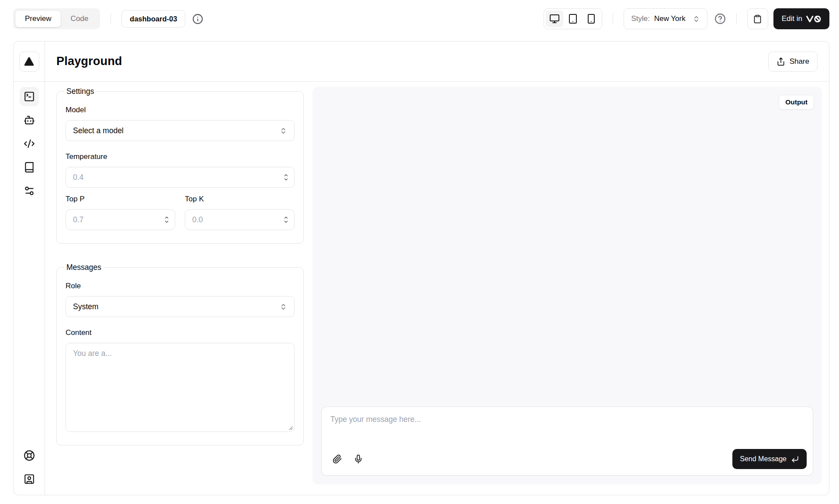 The height and width of the screenshot is (504, 839). What do you see at coordinates (793, 62) in the screenshot?
I see `share-button: Share` at bounding box center [793, 62].